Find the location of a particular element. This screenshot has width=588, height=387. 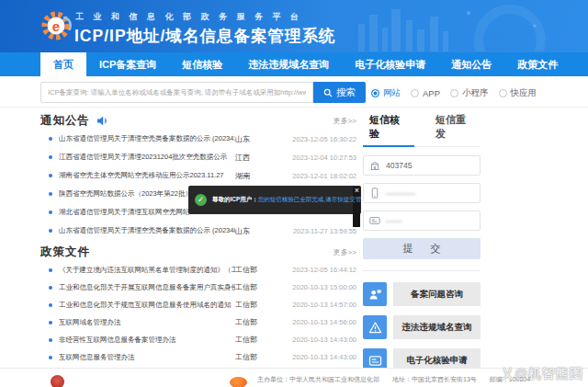

record-number-field: 403745 is located at coordinates (422, 165).